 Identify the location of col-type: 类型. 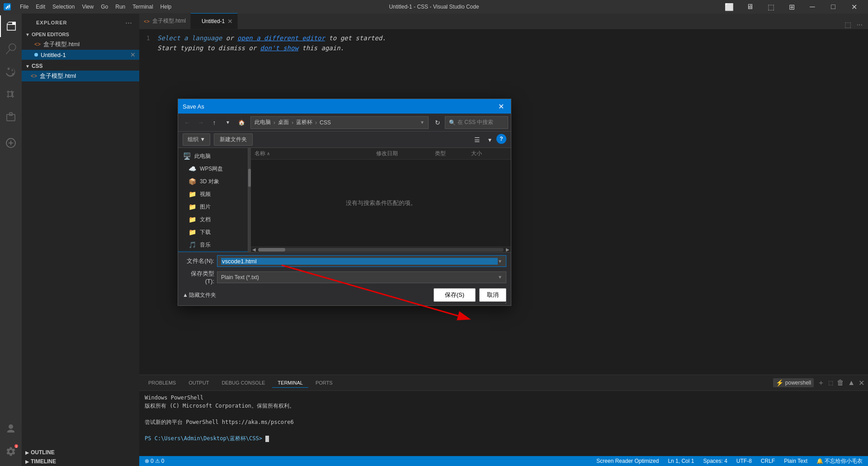
(453, 154).